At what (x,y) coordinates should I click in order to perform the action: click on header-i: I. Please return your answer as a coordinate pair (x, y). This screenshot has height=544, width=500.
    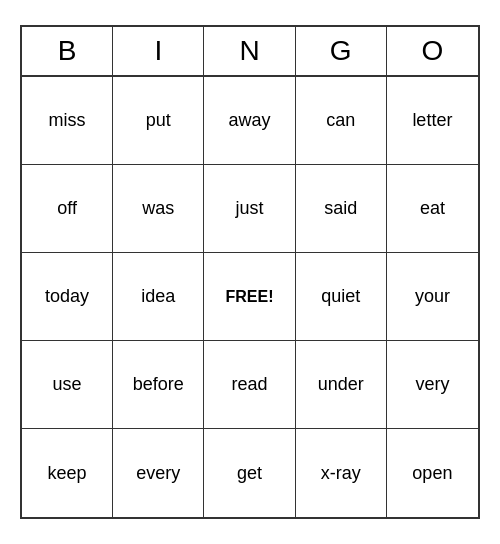
    Looking at the image, I should click on (158, 51).